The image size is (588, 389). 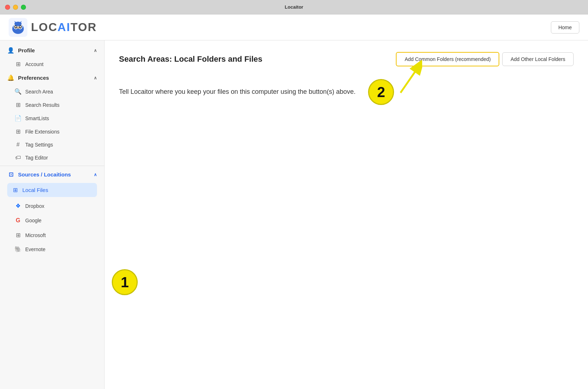 What do you see at coordinates (18, 118) in the screenshot?
I see `smartlists-icon: 📄` at bounding box center [18, 118].